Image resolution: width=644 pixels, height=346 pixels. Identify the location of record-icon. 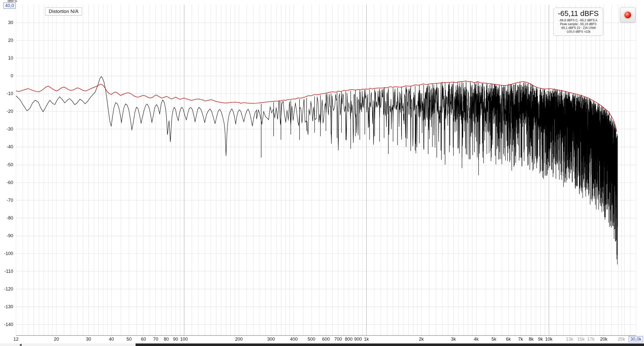
(628, 15).